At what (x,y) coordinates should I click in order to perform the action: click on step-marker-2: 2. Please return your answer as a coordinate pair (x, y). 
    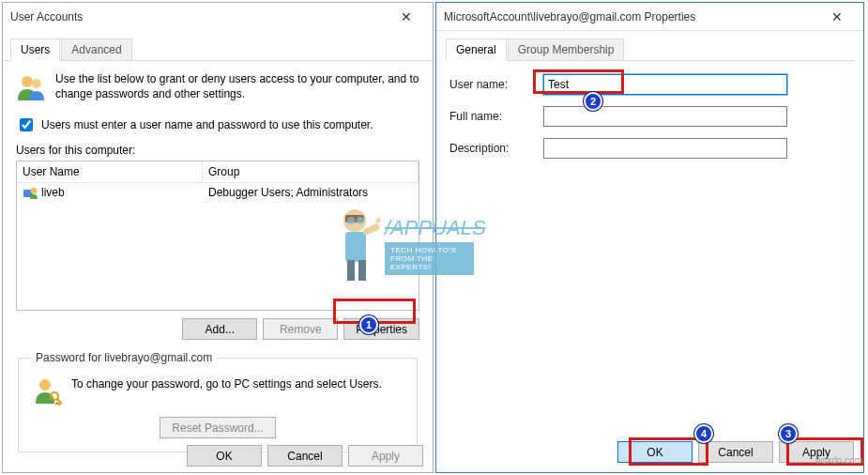
    Looking at the image, I should click on (593, 101).